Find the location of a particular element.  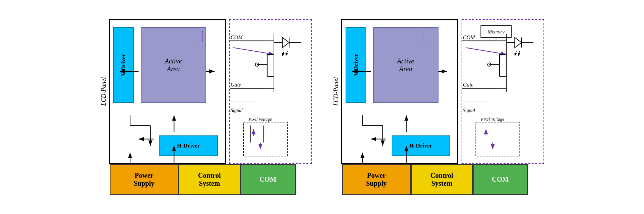

control-system-label-2: Control System is located at coordinates (442, 180).